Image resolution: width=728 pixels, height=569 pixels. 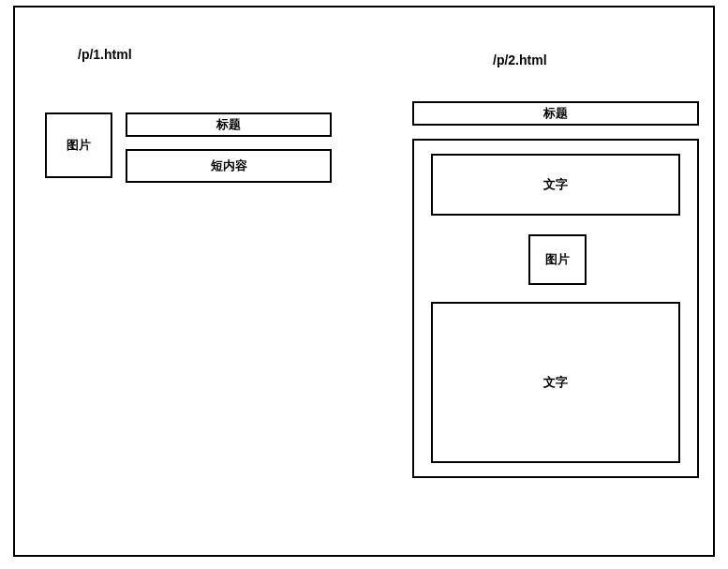 I want to click on right-path-label: /p/2.html, so click(x=520, y=60).